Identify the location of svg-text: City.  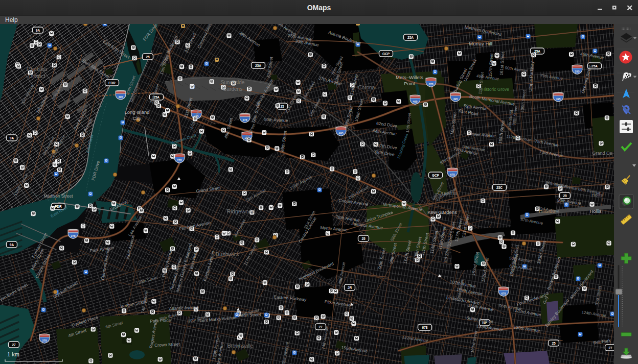
(137, 118).